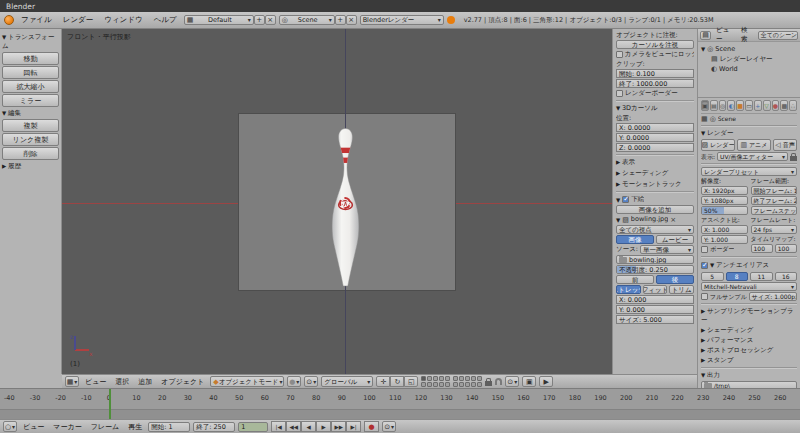 This screenshot has width=800, height=433. What do you see at coordinates (767, 106) in the screenshot?
I see `tab-object-data: ▽` at bounding box center [767, 106].